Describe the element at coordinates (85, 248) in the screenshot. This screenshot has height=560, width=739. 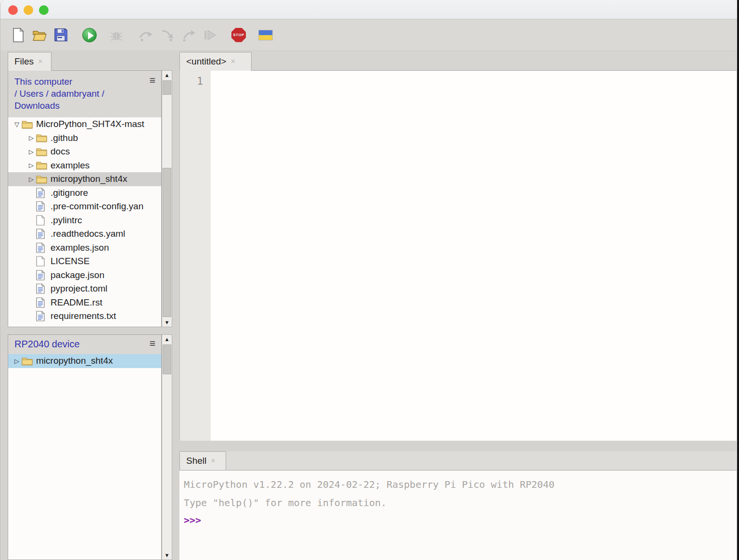
I see `tree-item: examples.json` at that location.